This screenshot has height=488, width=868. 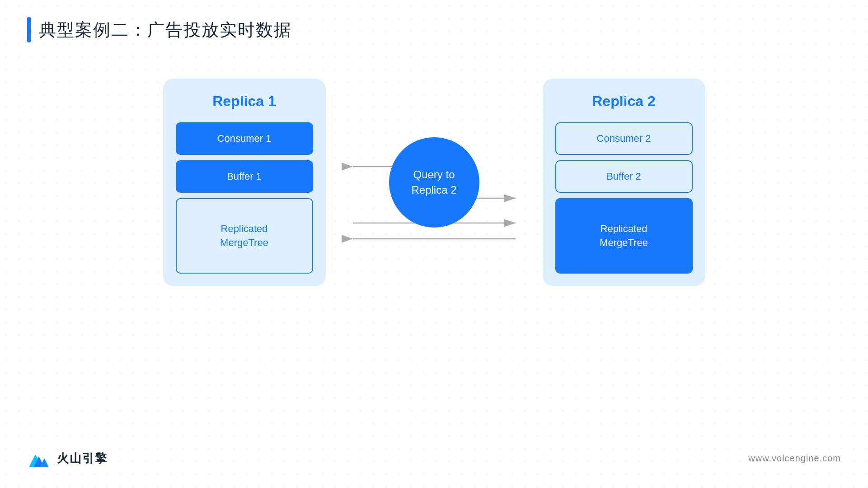 I want to click on replica1-consumer-box: Consumer 1, so click(x=244, y=139).